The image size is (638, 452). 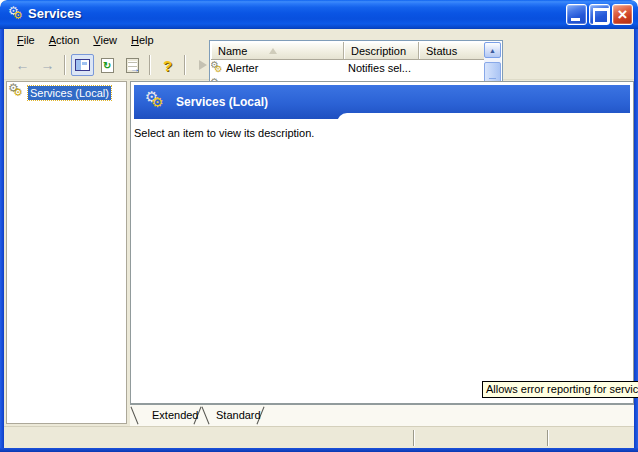 I want to click on window-title: Services, so click(x=55, y=14).